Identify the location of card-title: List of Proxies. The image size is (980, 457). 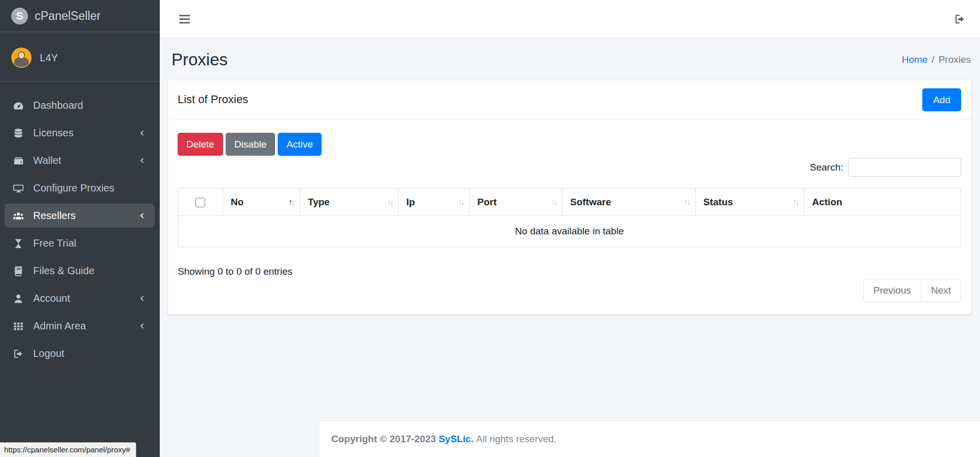
(213, 100).